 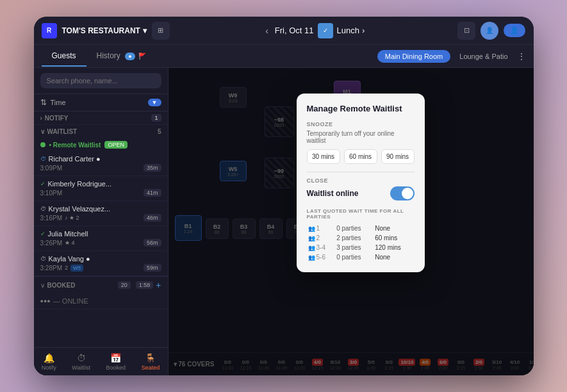 I want to click on guest-item: ✓ Julia Mitchell 3:26PM ★ 4 56m, so click(x=101, y=238).